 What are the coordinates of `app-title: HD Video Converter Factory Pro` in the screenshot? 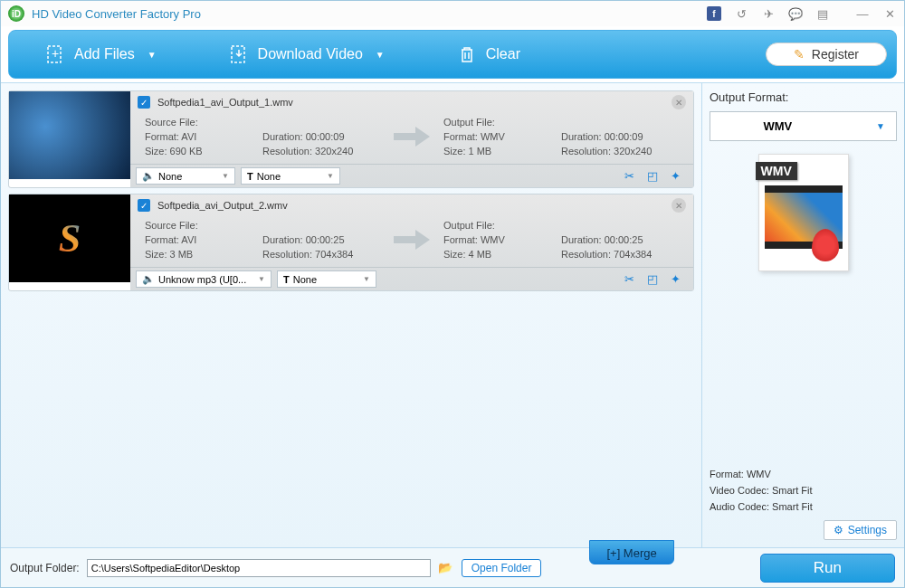 It's located at (369, 14).